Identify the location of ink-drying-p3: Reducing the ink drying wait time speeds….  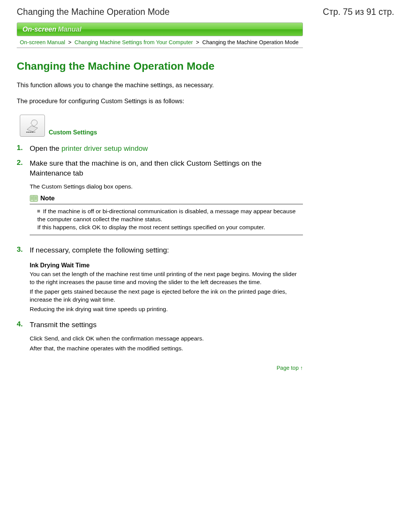
(166, 309).